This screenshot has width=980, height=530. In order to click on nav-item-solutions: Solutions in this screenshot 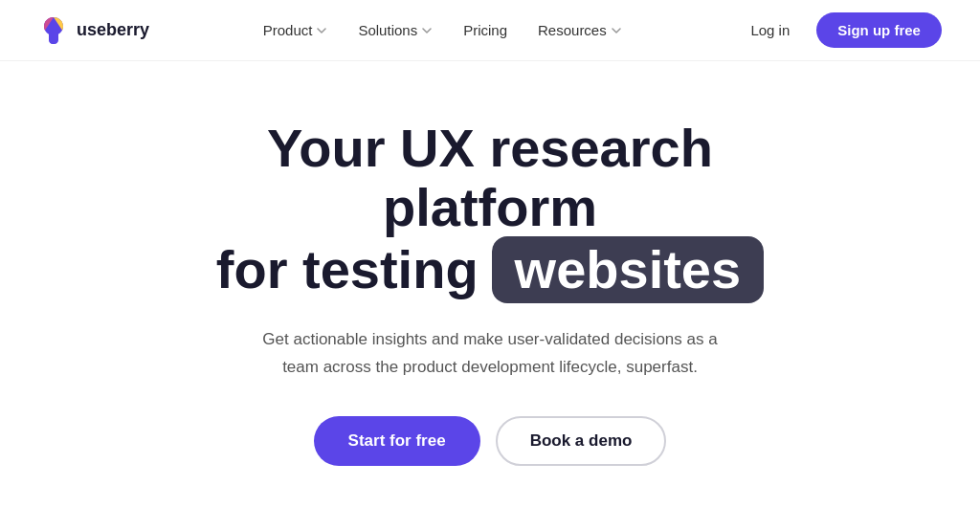, I will do `click(395, 31)`.